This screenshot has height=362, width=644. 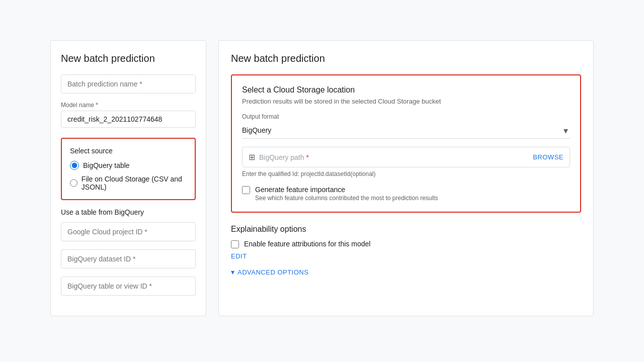 I want to click on browse-button: BROWSE, so click(x=548, y=157).